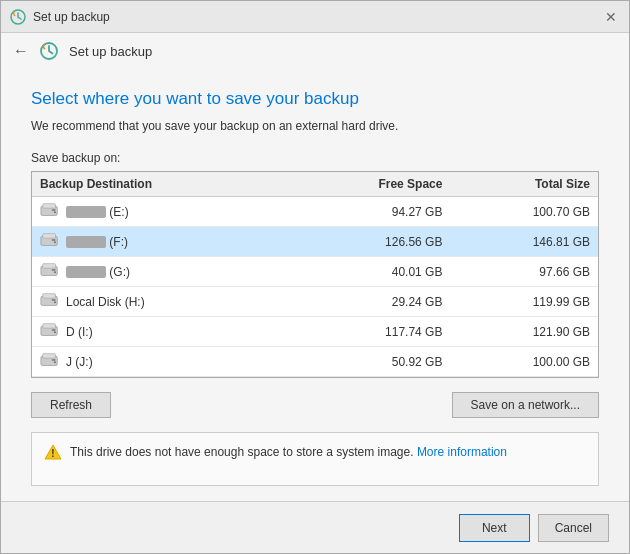  Describe the element at coordinates (288, 452) in the screenshot. I see `warning-text: This drive does not have enough space to…` at that location.